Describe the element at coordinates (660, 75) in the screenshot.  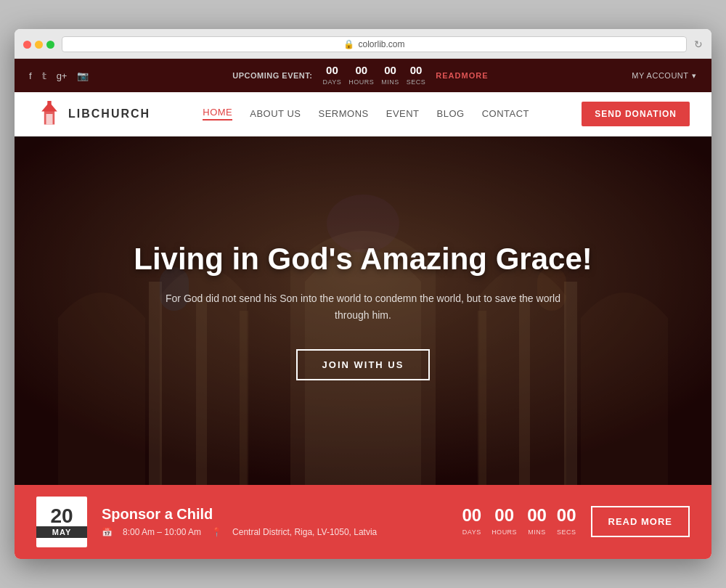
I see `account-label: MY ACCOUNT` at that location.